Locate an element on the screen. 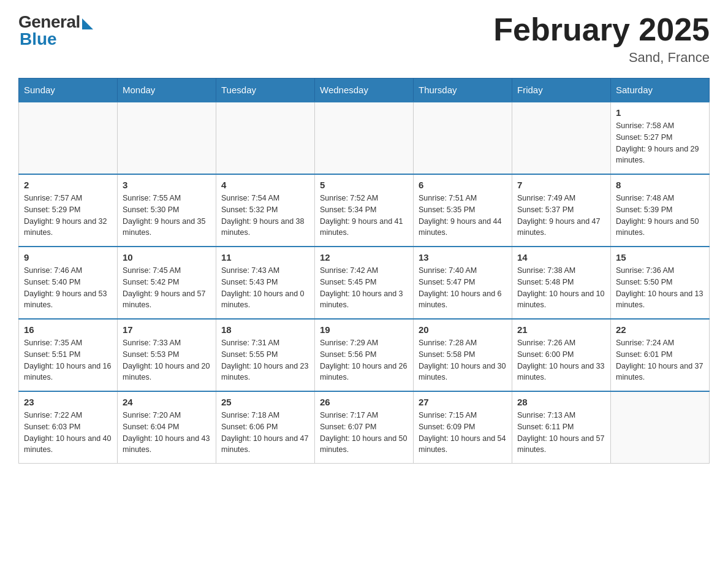  title-area: February 2025 Sand, France is located at coordinates (602, 39).